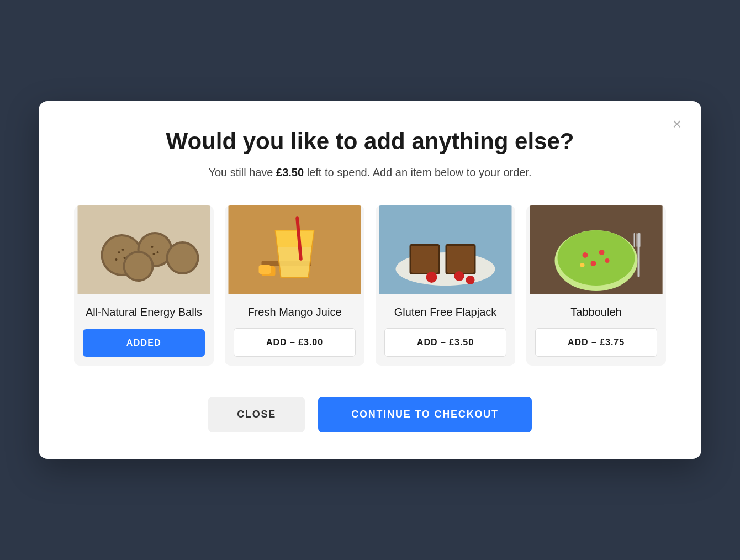  What do you see at coordinates (144, 250) in the screenshot?
I see `product-image-energy-balls` at bounding box center [144, 250].